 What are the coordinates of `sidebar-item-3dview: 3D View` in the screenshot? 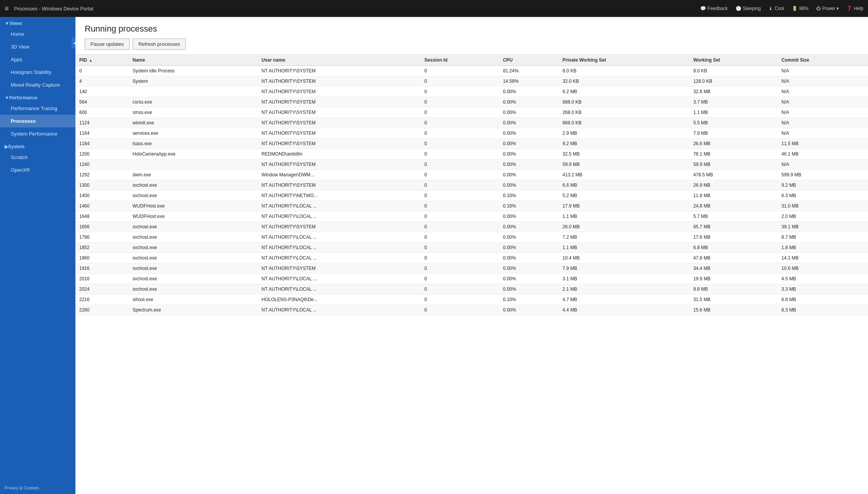 It's located at (38, 47).